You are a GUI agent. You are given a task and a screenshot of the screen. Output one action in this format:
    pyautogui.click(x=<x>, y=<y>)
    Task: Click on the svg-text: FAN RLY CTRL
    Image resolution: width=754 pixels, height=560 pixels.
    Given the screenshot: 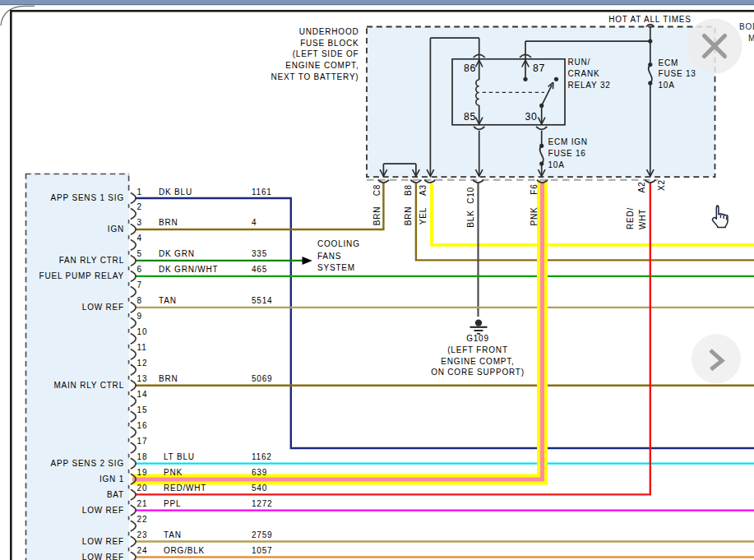 What is the action you would take?
    pyautogui.click(x=92, y=260)
    